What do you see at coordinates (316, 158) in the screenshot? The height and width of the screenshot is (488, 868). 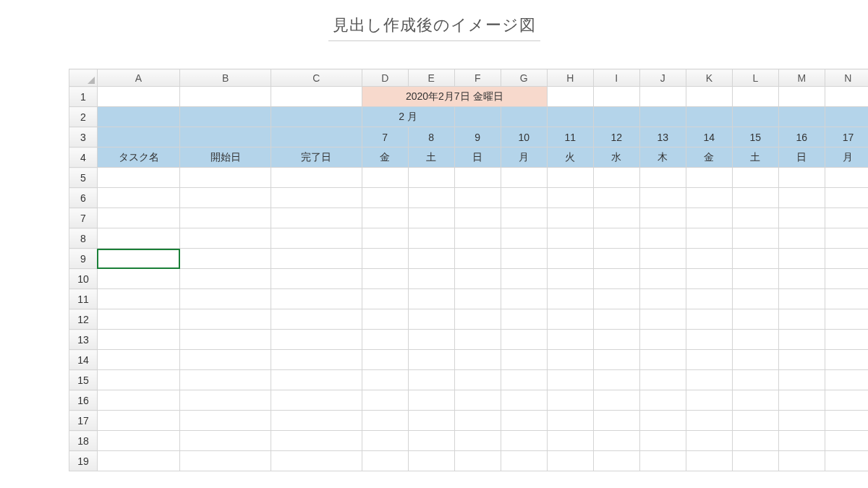 I see `cell-enddate-header: 完了日` at bounding box center [316, 158].